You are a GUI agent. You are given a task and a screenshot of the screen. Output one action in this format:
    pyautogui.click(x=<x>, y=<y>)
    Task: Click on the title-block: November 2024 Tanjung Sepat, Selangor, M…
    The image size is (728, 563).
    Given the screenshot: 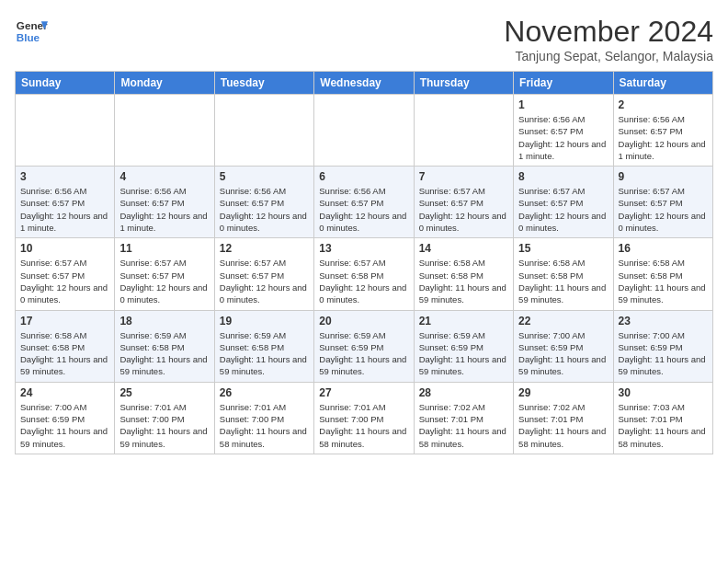 What is the action you would take?
    pyautogui.click(x=609, y=39)
    